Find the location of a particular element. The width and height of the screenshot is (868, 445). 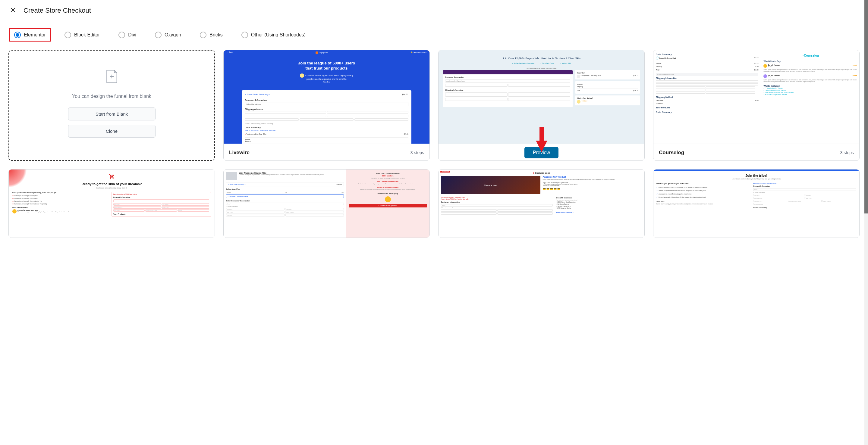

tab-divi: Divi is located at coordinates (127, 35).